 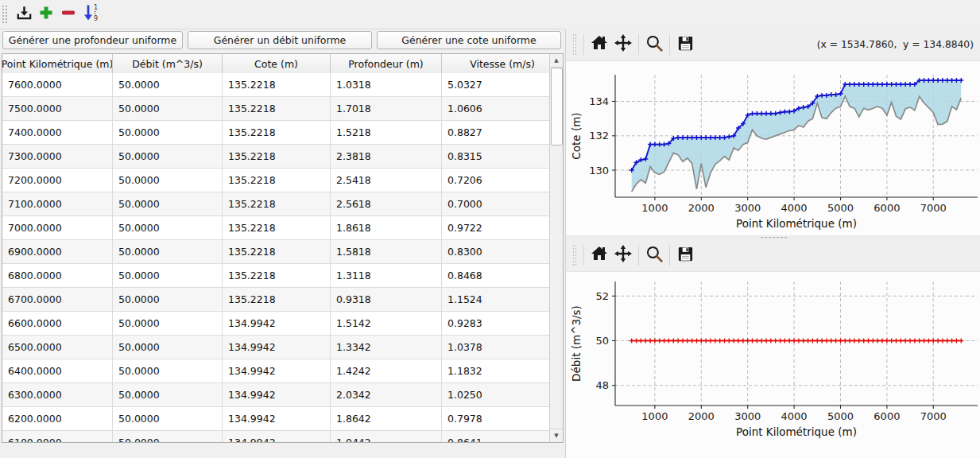 I want to click on cell-pk: 6200.0000, so click(x=57, y=418).